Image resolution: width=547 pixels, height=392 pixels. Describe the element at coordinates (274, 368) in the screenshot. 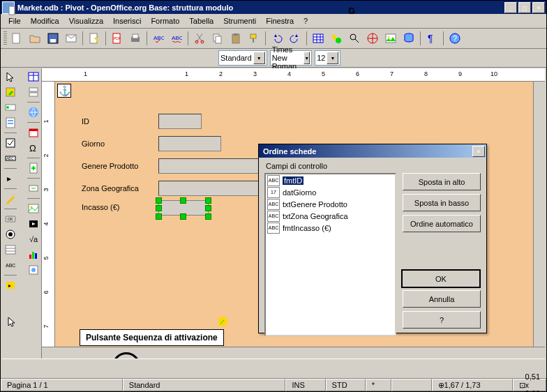

I see `toolbar-form-design: ⚓ T ▸` at that location.